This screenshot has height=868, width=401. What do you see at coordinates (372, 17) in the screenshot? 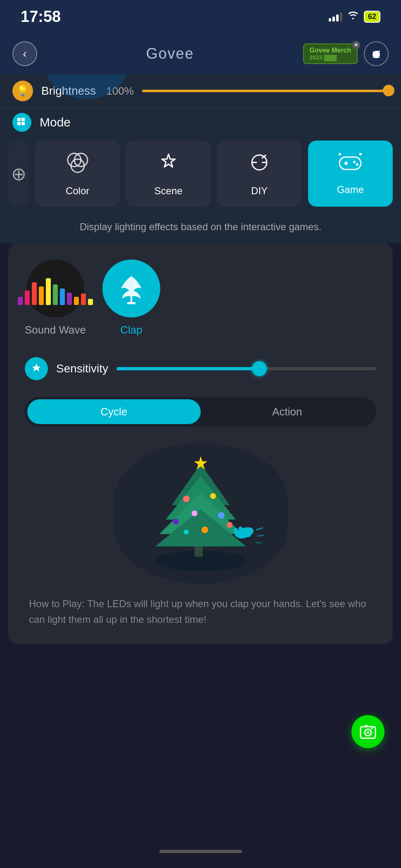
I see `battery-indicator: 62` at bounding box center [372, 17].